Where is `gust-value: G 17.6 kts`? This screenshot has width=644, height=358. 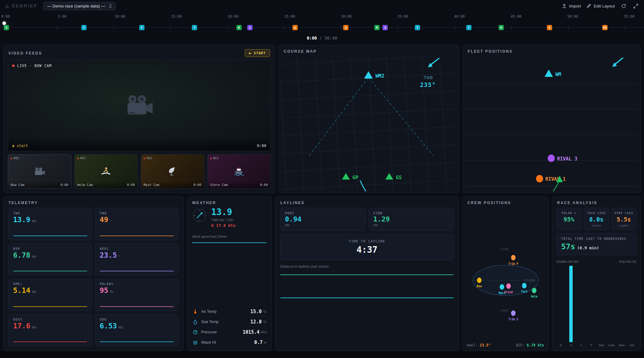 gust-value: G 17.6 kts is located at coordinates (223, 226).